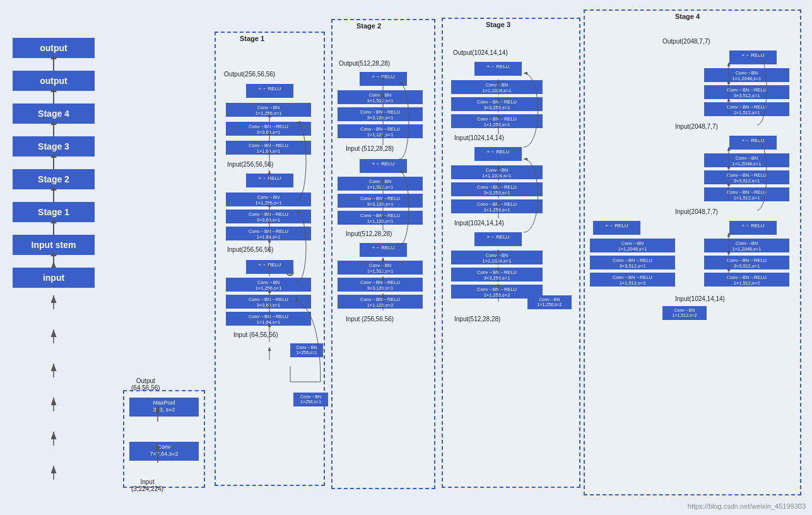 The height and width of the screenshot is (515, 812). What do you see at coordinates (550, 302) in the screenshot?
I see `s3-ds-conv: Conv→BN1×1,256,s=2` at bounding box center [550, 302].